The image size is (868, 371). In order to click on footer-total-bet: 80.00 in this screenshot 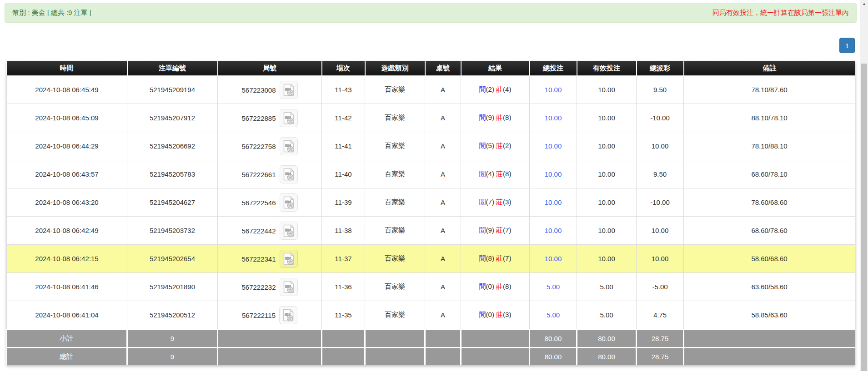, I will do `click(553, 357)`.